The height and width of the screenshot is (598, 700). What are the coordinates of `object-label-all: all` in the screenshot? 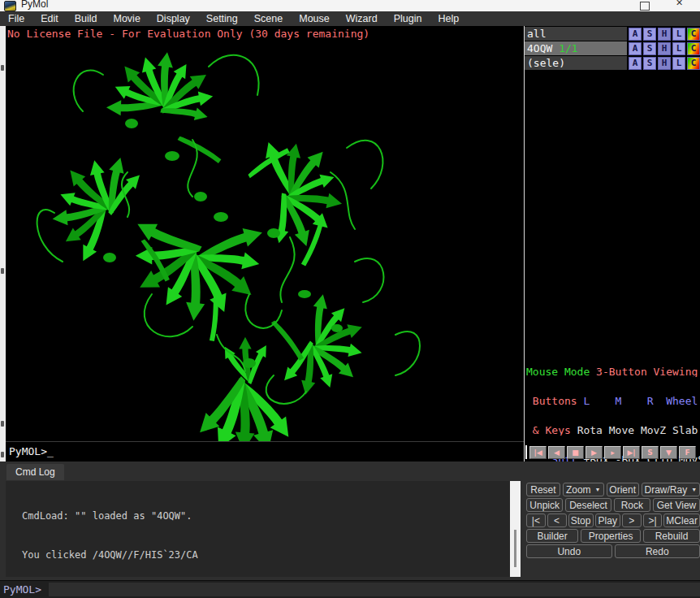 It's located at (576, 34).